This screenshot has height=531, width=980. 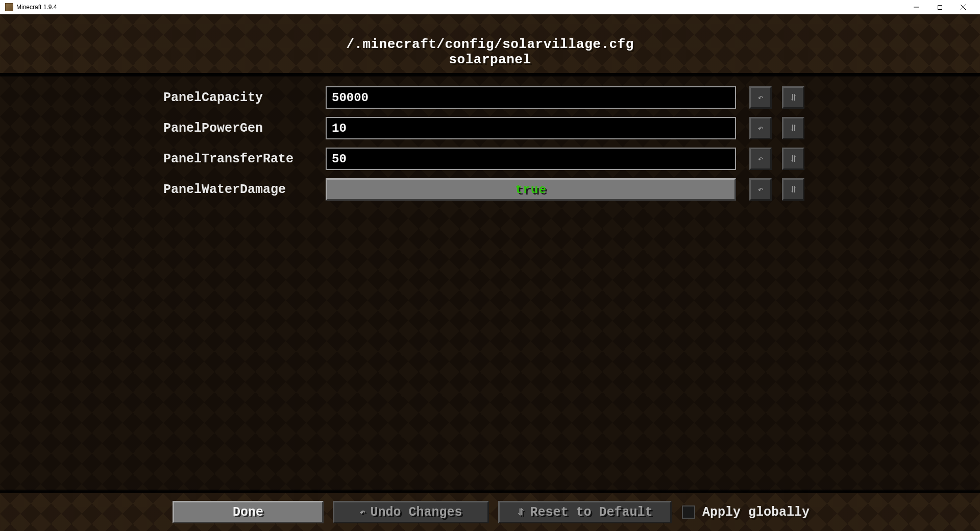 What do you see at coordinates (37, 7) in the screenshot?
I see `window-title: Minecraft 1.9.4` at bounding box center [37, 7].